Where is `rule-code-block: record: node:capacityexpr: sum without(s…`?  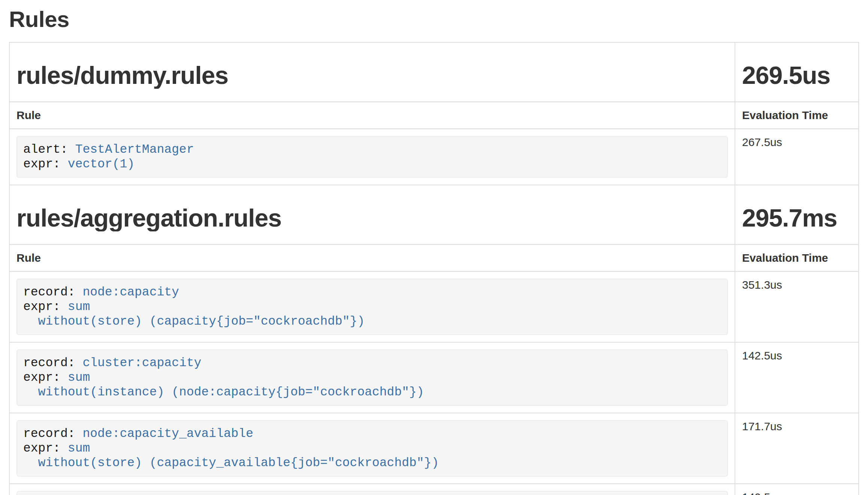
rule-code-block: record: node:capacityexpr: sum without(s… is located at coordinates (372, 307).